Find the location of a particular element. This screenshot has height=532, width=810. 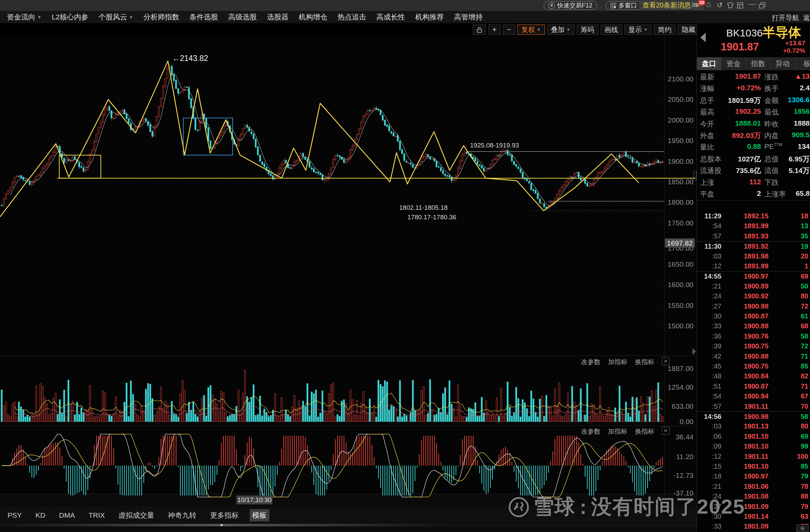

open-navigation-link: 打开导航 is located at coordinates (785, 18).